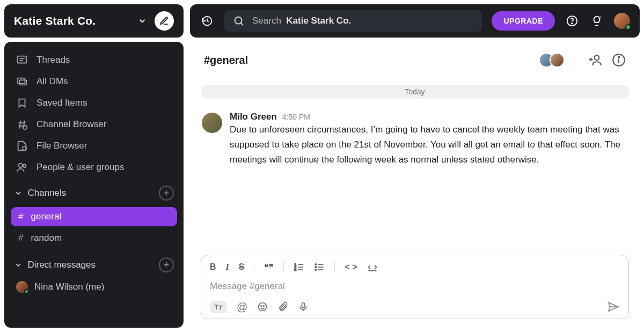 This screenshot has width=644, height=332. I want to click on message-time: 4:50 PM, so click(296, 117).